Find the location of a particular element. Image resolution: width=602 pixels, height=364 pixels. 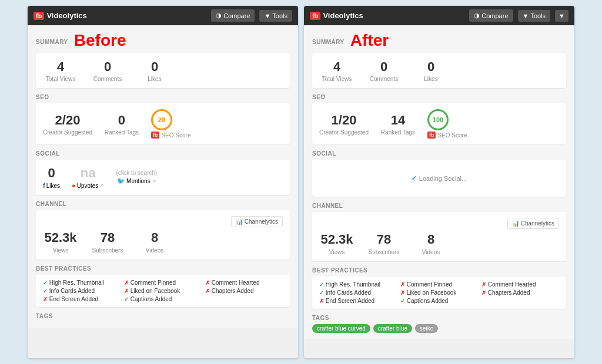

tools-icon: ▼ is located at coordinates (267, 16).